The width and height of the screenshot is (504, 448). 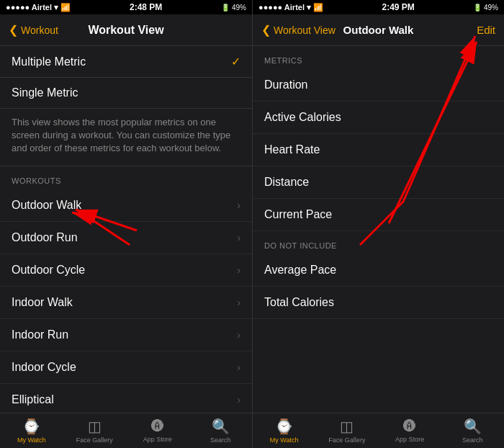 I want to click on current-pace-label: Current Pace, so click(x=298, y=215).